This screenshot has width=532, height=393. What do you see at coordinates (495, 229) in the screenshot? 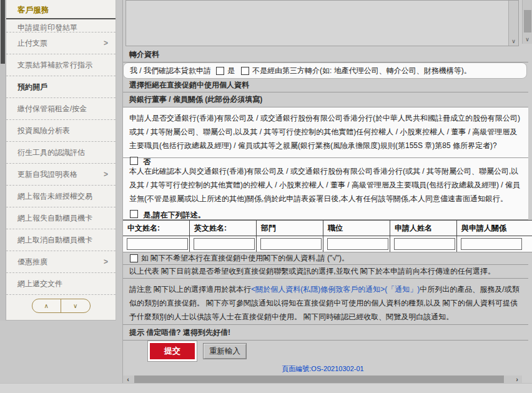
I see `table-column-header: 與申請人關係` at bounding box center [495, 229].